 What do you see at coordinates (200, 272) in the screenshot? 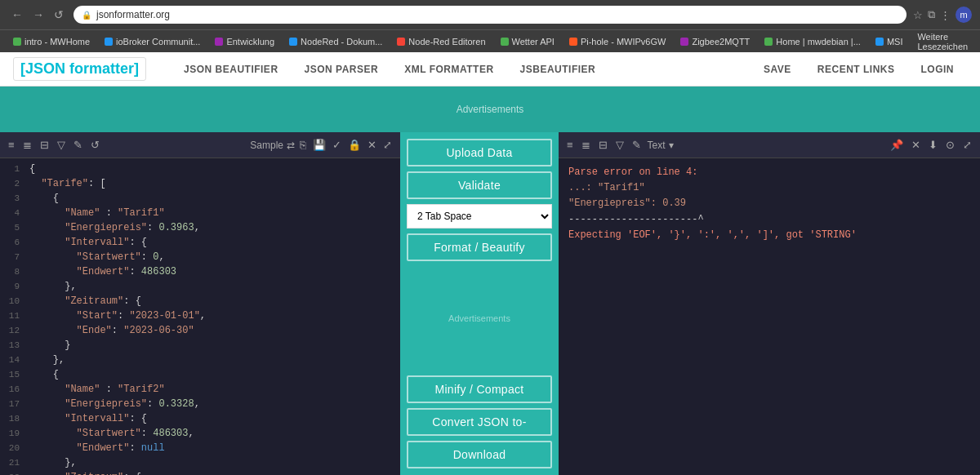
I see `code-line: 8 "Endwert": 486303` at bounding box center [200, 272].